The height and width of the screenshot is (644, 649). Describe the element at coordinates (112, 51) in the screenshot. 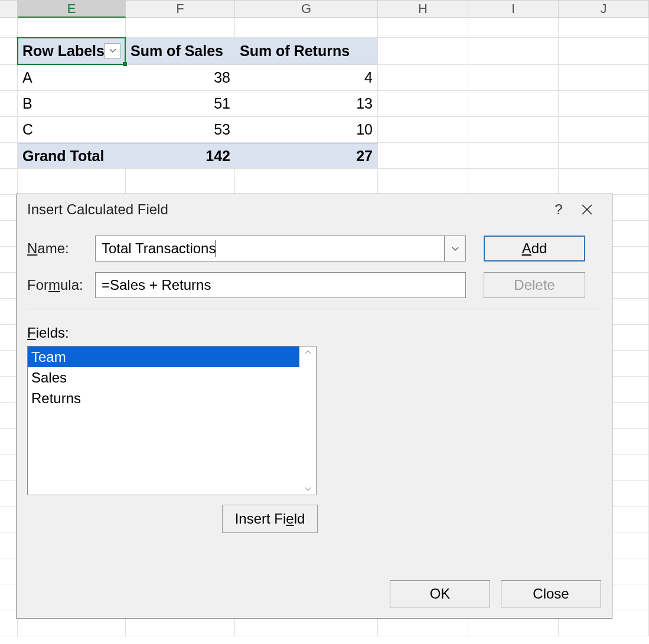

I see `row-labels-filter-button` at that location.